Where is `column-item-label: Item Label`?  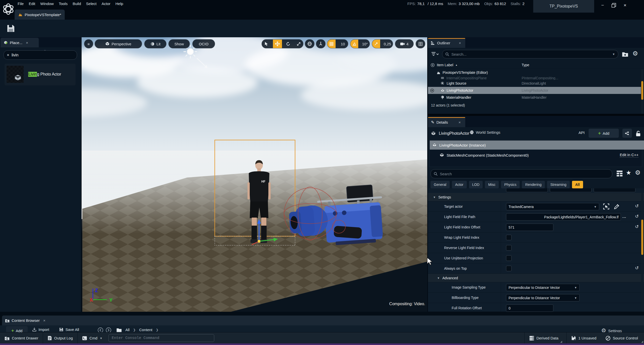 column-item-label: Item Label is located at coordinates (445, 65).